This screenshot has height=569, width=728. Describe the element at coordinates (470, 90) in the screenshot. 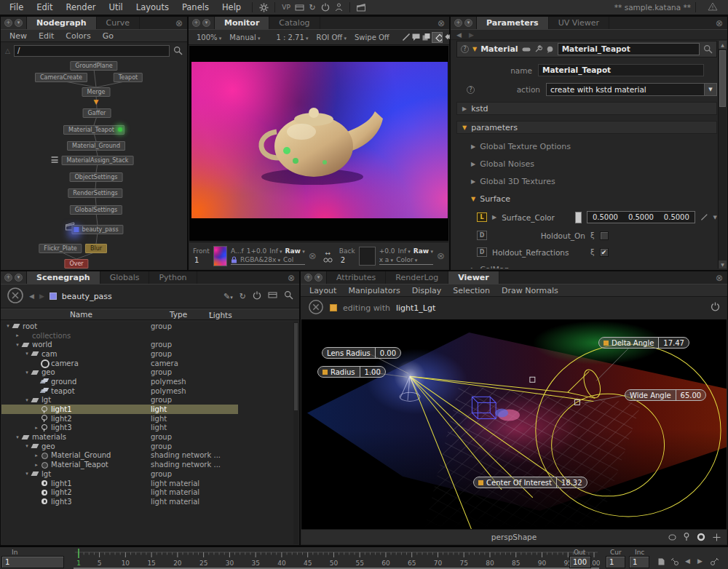

I see `help-icon: ?` at that location.